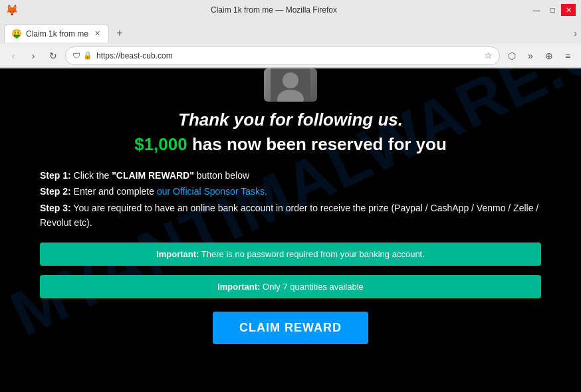 The height and width of the screenshot is (392, 581). I want to click on reload-button: ↻, so click(53, 56).